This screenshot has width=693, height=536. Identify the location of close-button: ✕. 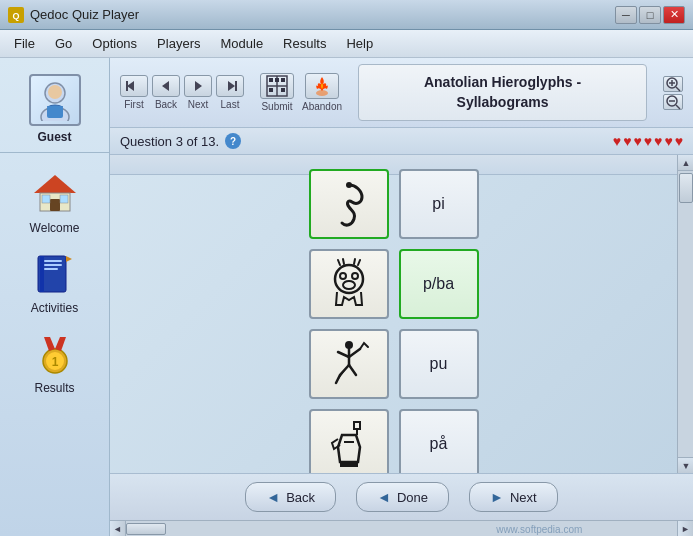
(674, 15).